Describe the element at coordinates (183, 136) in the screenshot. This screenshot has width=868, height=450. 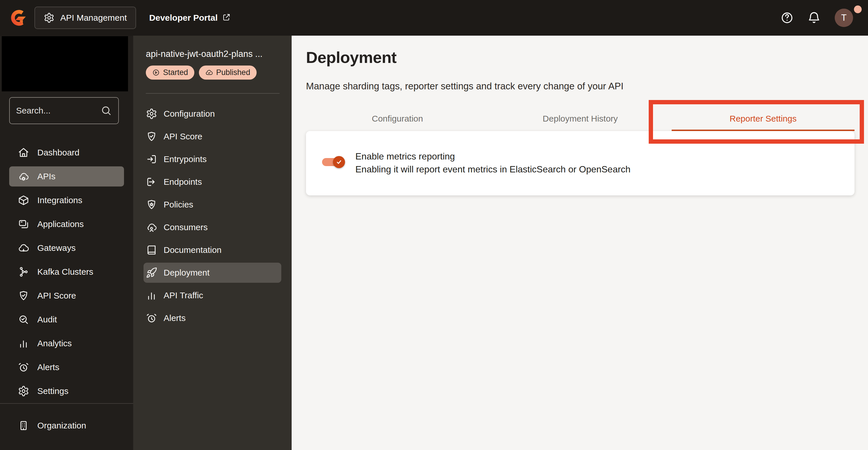
I see `api-menu-item-label: API Score` at that location.